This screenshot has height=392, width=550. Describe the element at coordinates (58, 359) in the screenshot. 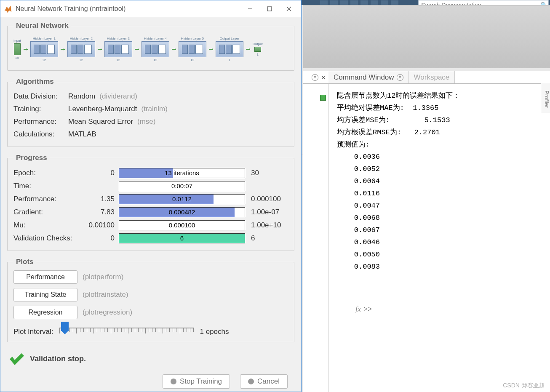

I see `status-text: Validation stop.` at that location.